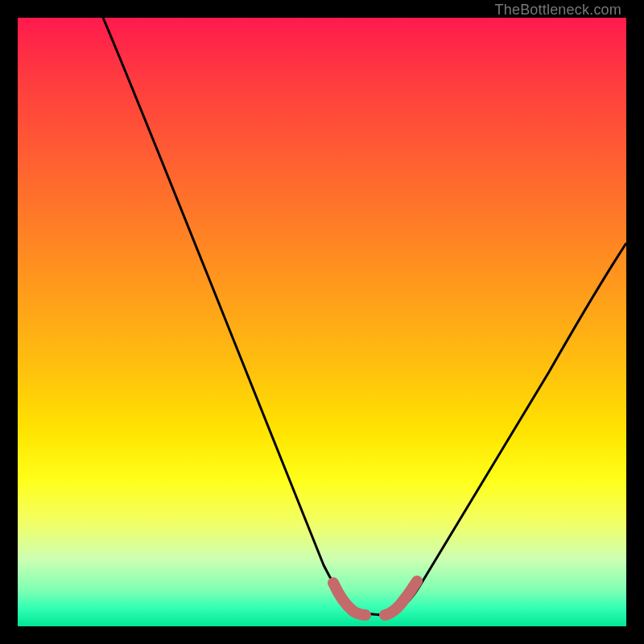 This screenshot has height=644, width=644. Describe the element at coordinates (349, 599) in the screenshot. I see `min-marker-left` at that location.